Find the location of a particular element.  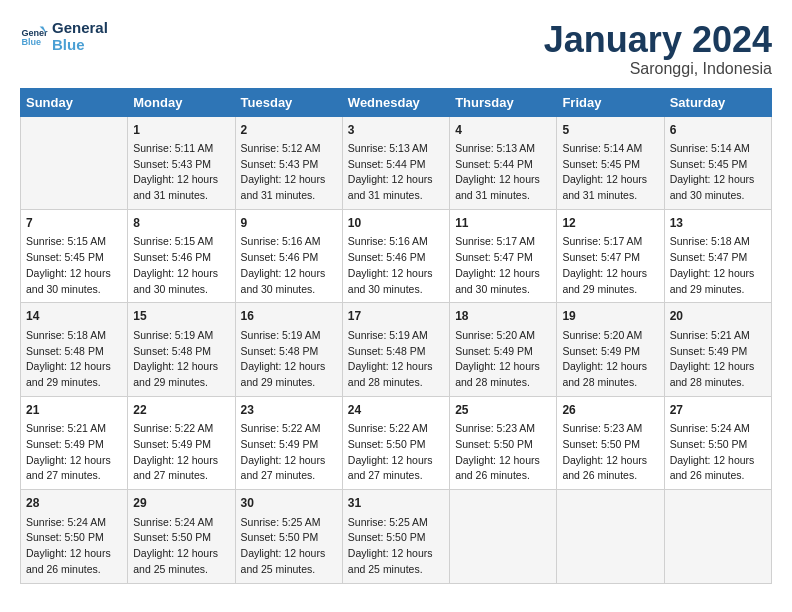

calendar-cell: 11Sunrise: 5:17 AM Sunset: 5:47 PM Dayli… is located at coordinates (504, 256).